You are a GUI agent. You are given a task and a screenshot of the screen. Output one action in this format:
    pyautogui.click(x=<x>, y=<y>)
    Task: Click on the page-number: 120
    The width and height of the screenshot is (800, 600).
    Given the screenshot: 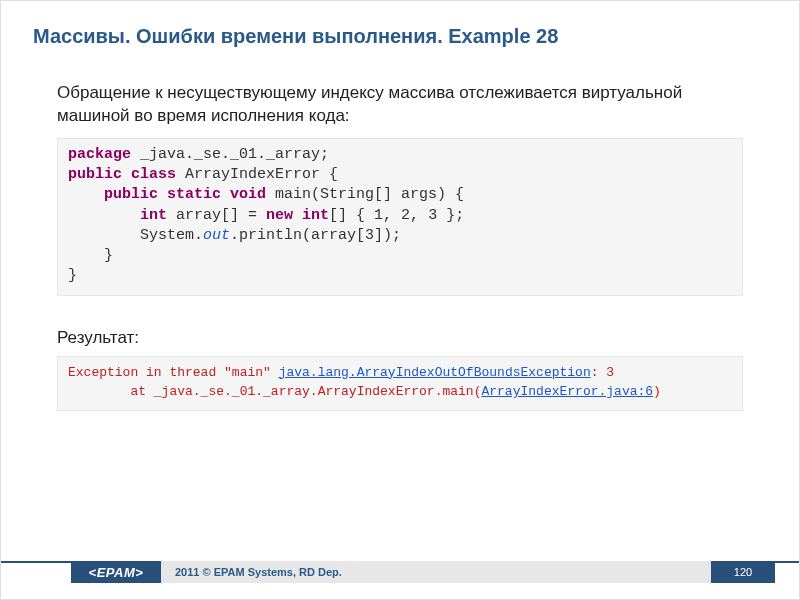 What is the action you would take?
    pyautogui.click(x=743, y=572)
    